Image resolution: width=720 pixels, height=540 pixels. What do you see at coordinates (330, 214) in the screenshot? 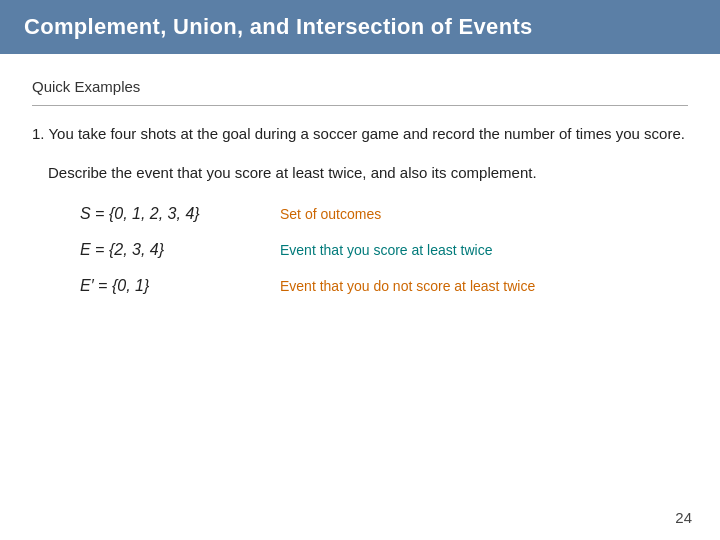
I see `example-label-s: Set of outcomes` at bounding box center [330, 214].